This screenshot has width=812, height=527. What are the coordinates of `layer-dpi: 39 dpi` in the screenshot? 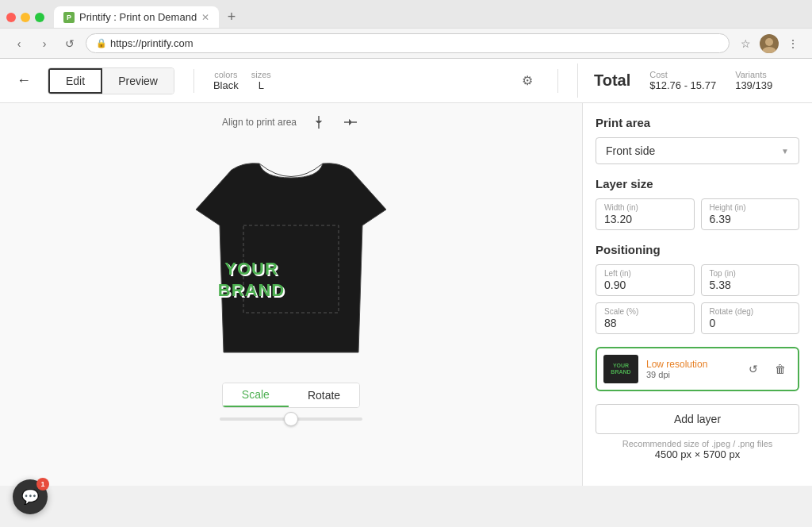 It's located at (690, 375).